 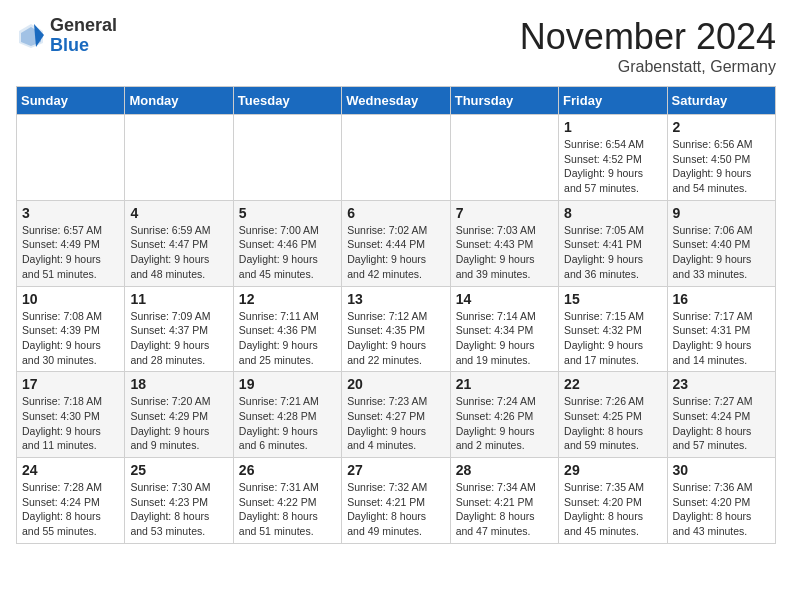 I want to click on calendar-cell: 6Sunrise: 7:02 AM Sunset: 4:44 PM Daylig…, so click(x=396, y=243).